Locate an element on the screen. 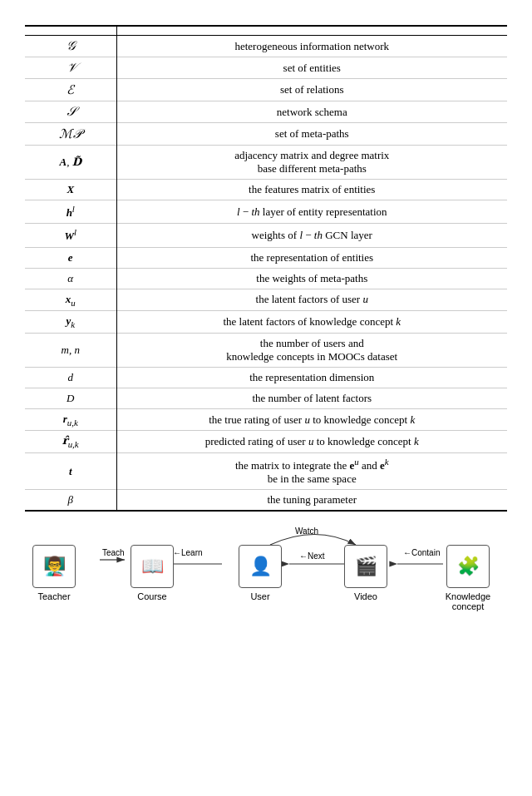 The width and height of the screenshot is (532, 796). table-row: Dthe number of latent factors is located at coordinates (266, 398).